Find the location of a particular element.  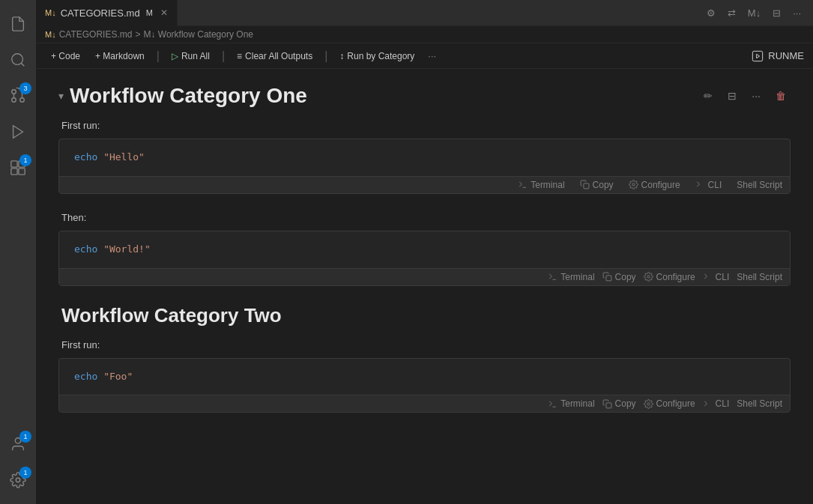

file-tab: M↓ CATEGORIES.md M ✕ is located at coordinates (106, 13).